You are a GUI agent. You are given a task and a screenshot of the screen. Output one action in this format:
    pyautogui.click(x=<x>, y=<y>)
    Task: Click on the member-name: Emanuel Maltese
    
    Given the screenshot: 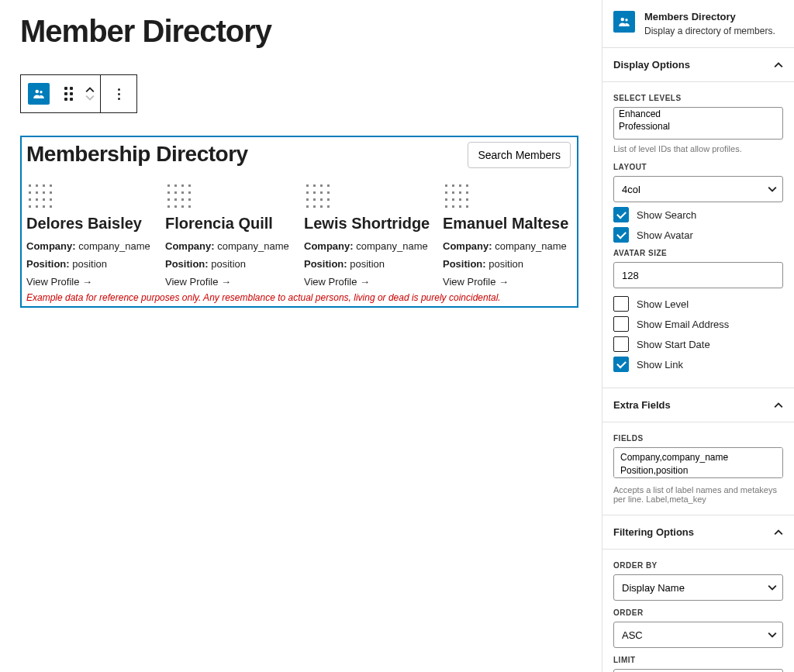 What is the action you would take?
    pyautogui.click(x=507, y=223)
    